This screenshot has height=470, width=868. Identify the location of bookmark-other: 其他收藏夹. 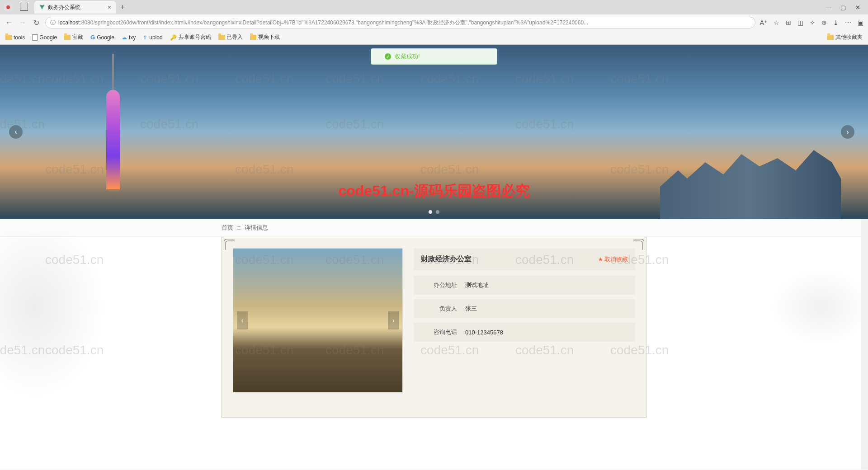
(845, 37).